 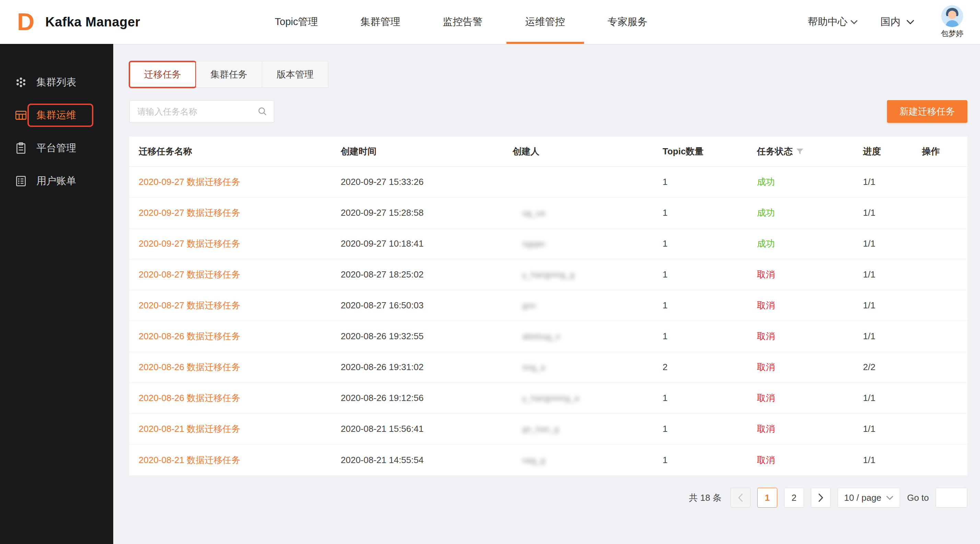 What do you see at coordinates (202, 111) in the screenshot?
I see `search-box` at bounding box center [202, 111].